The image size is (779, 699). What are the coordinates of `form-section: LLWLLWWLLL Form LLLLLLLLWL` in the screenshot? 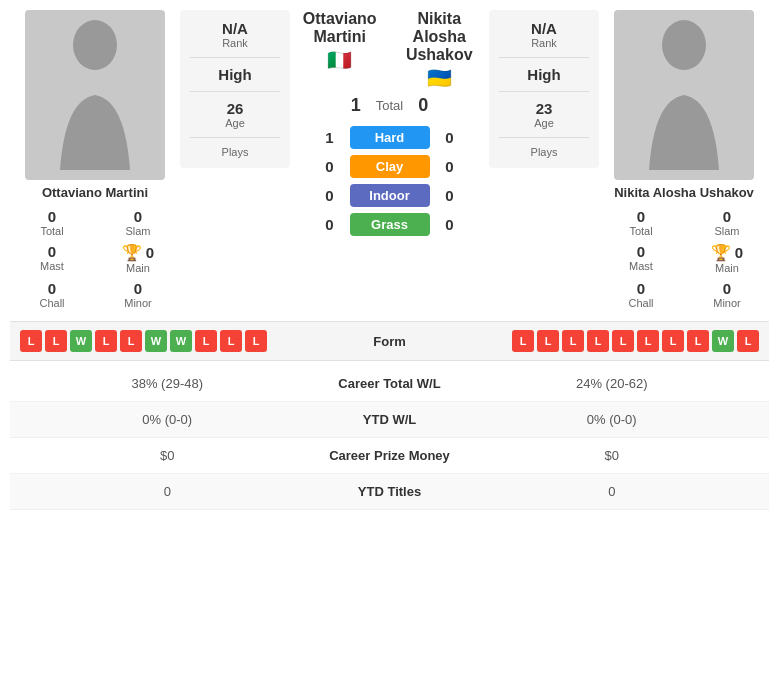 It's located at (390, 341).